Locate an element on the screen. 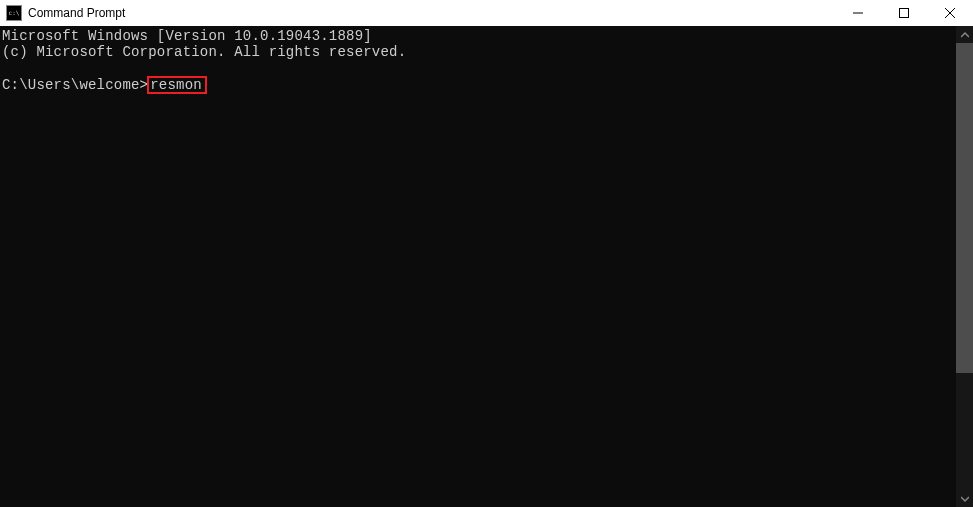  close-button is located at coordinates (950, 13).